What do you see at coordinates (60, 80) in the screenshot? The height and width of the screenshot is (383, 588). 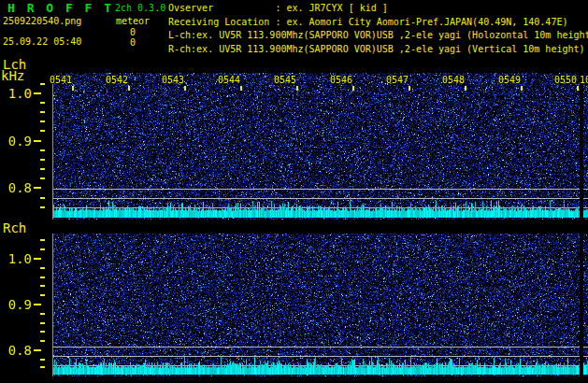 I see `time-label: 0541` at bounding box center [60, 80].